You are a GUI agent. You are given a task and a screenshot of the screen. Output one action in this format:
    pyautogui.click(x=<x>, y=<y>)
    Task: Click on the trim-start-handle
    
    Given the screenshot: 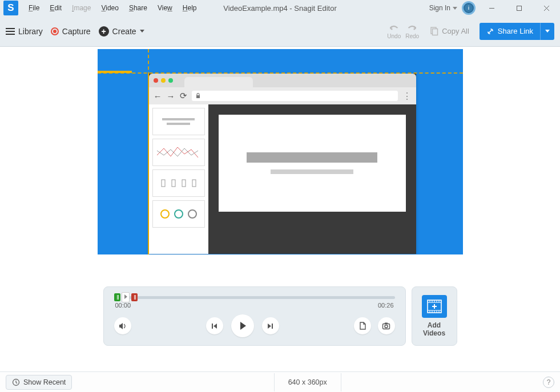 What is the action you would take?
    pyautogui.click(x=118, y=297)
    